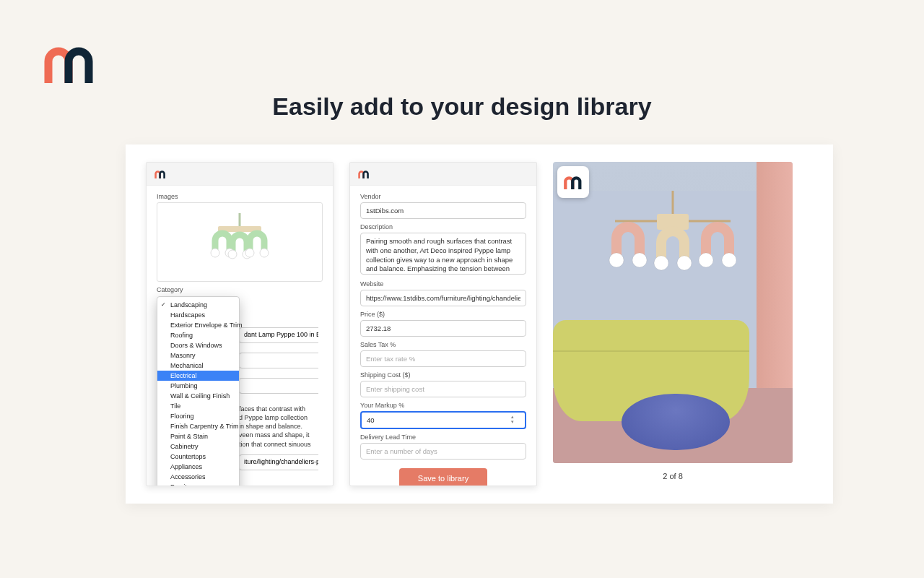 The width and height of the screenshot is (924, 578). I want to click on website-input, so click(443, 298).